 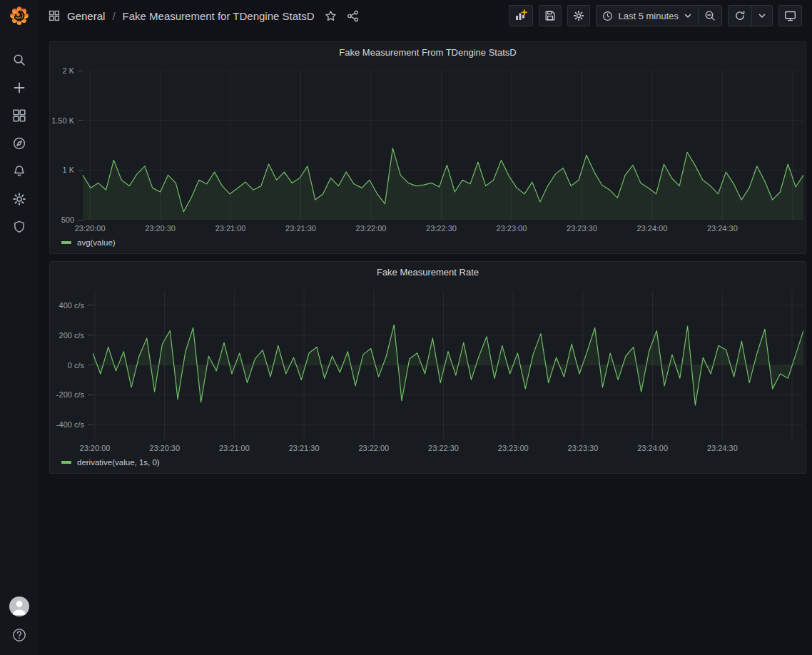 What do you see at coordinates (19, 328) in the screenshot?
I see `sidebar` at bounding box center [19, 328].